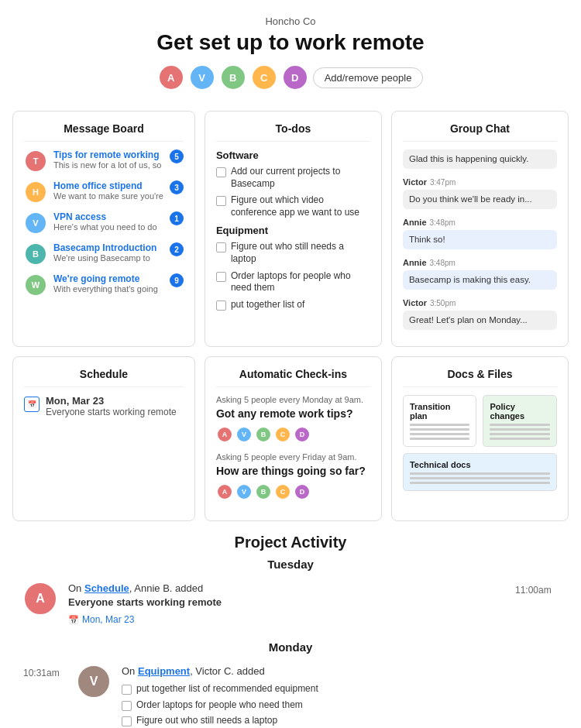 This screenshot has width=581, height=728. I want to click on unread-badge: 3, so click(177, 187).